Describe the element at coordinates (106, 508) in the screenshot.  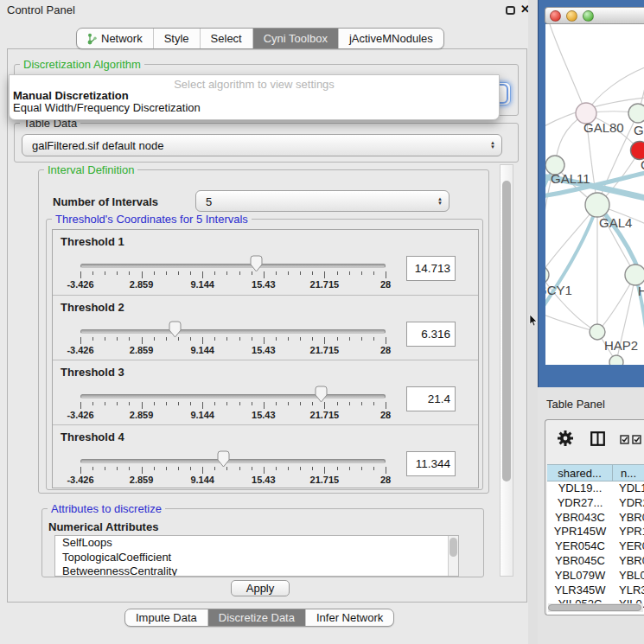
I see `group-title: Attributes to discretize` at that location.